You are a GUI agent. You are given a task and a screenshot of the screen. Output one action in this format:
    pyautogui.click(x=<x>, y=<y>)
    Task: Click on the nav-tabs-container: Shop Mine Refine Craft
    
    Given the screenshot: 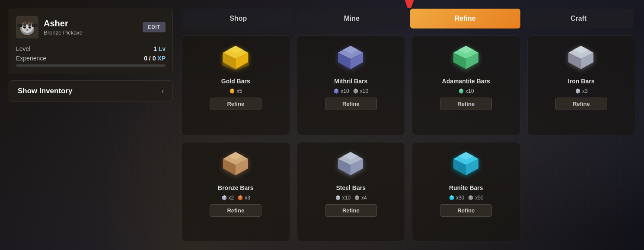 What is the action you would take?
    pyautogui.click(x=408, y=19)
    